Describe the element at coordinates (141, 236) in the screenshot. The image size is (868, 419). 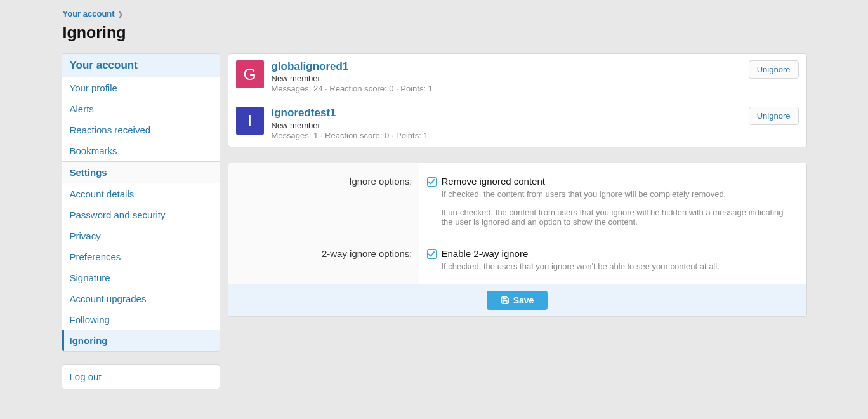
I see `sidebar-item-privacy: Privacy` at that location.